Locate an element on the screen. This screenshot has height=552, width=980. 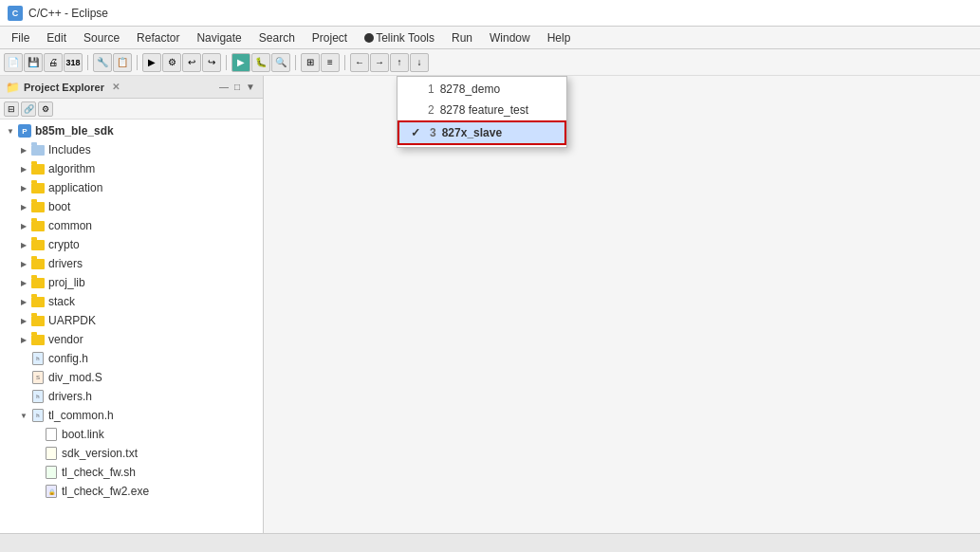
sidebar-title: 📁 Project Explorer ✕ is located at coordinates (63, 87).